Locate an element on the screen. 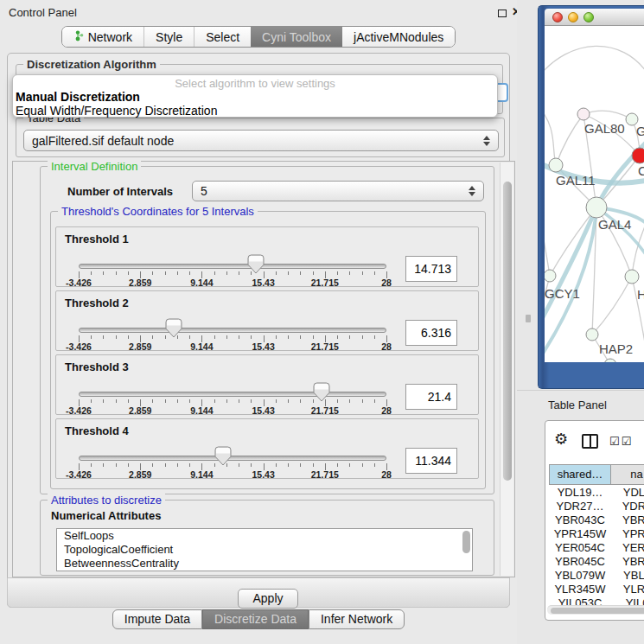  table-cell-shared-name: YDL19… is located at coordinates (580, 493).